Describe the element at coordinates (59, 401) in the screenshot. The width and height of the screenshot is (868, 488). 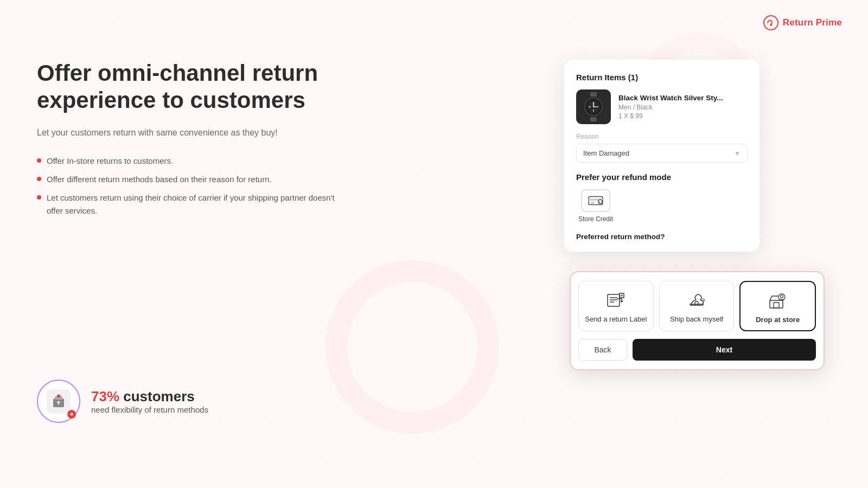
I see `return-box-icon` at that location.